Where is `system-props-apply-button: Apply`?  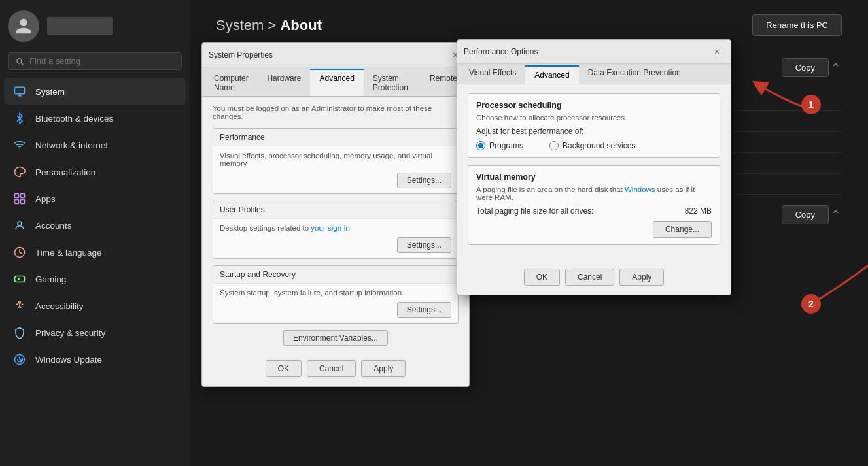
system-props-apply-button: Apply is located at coordinates (383, 369).